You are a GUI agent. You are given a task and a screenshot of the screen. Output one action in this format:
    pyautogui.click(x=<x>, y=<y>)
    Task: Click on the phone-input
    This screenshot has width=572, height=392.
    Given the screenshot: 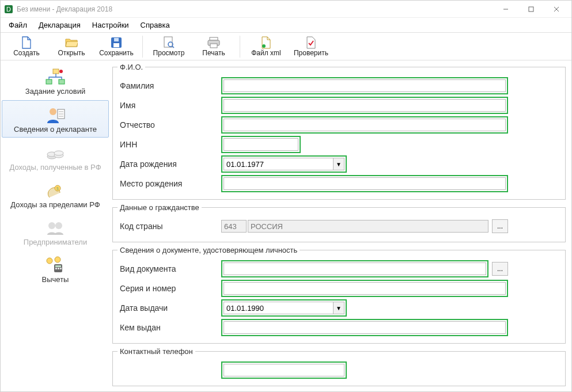 What is the action you would take?
    pyautogui.click(x=284, y=370)
    